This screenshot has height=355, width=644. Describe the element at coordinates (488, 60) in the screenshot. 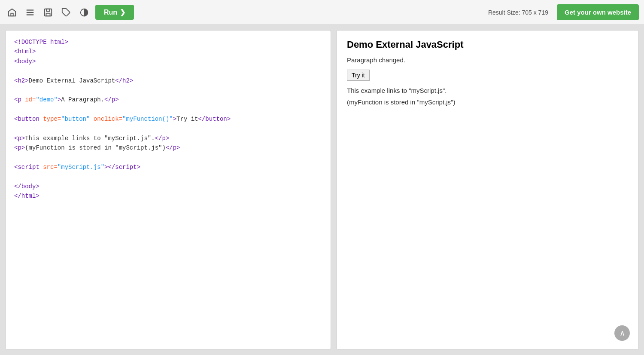

I see `preview-paragraph: Paragraph changed.` at that location.